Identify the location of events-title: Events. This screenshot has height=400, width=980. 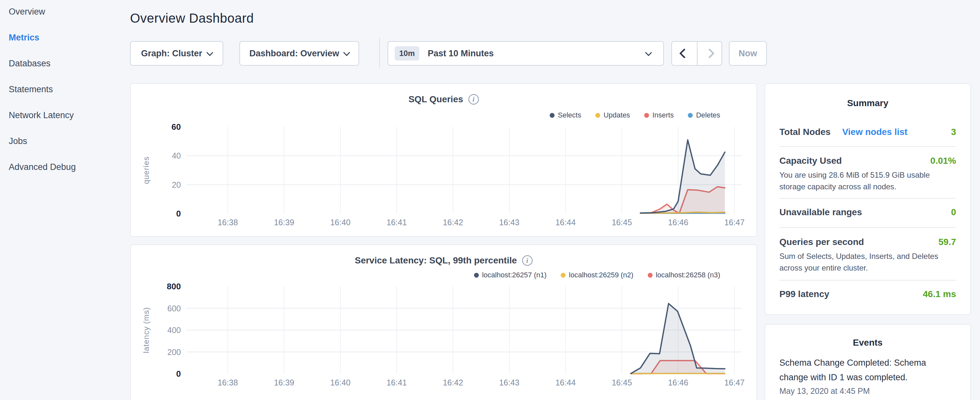
(867, 343).